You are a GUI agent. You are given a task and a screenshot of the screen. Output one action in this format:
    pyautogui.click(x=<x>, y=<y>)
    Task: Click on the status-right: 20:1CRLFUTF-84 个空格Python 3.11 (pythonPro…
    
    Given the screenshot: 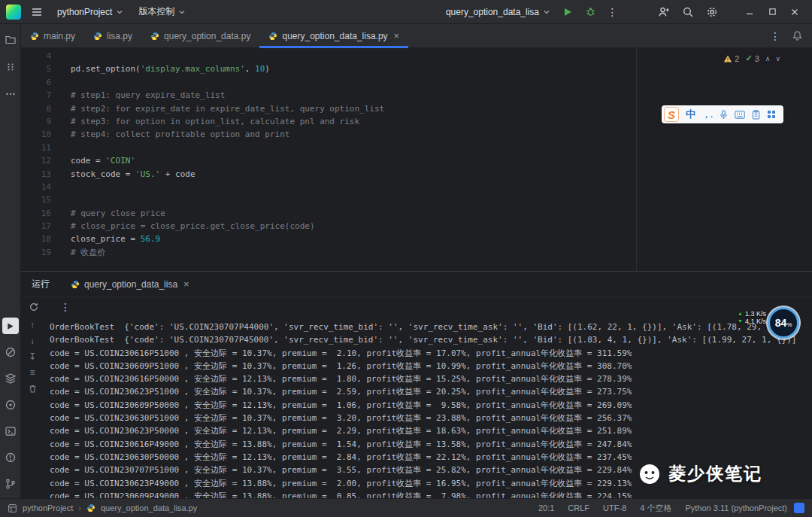 What is the action you would take?
    pyautogui.click(x=663, y=509)
    